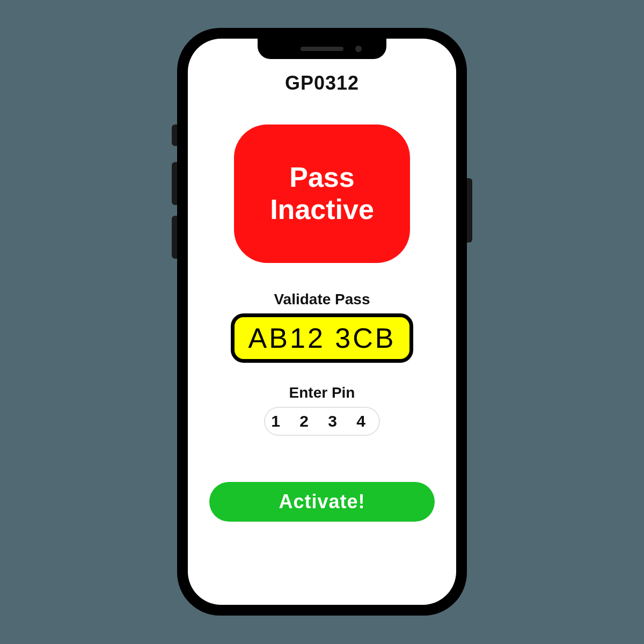 The image size is (644, 644). What do you see at coordinates (322, 194) in the screenshot?
I see `pass-status-text: Pass Inactive` at bounding box center [322, 194].